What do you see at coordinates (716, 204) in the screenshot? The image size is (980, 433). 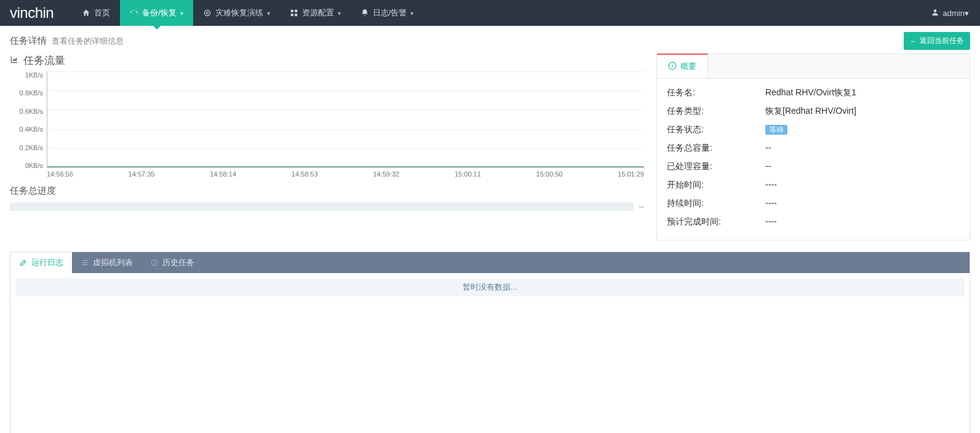 I see `summary-label: 持续时间:` at bounding box center [716, 204].